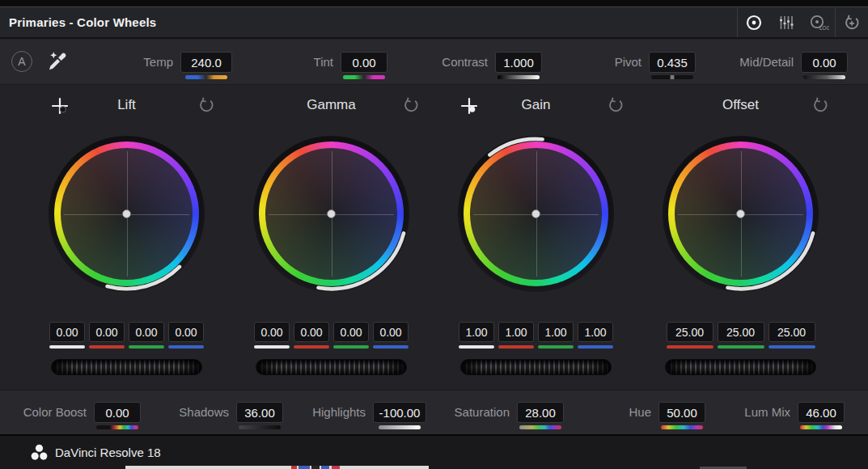 This screenshot has height=469, width=868. What do you see at coordinates (464, 62) in the screenshot?
I see `contrast-label: Contrast` at bounding box center [464, 62].